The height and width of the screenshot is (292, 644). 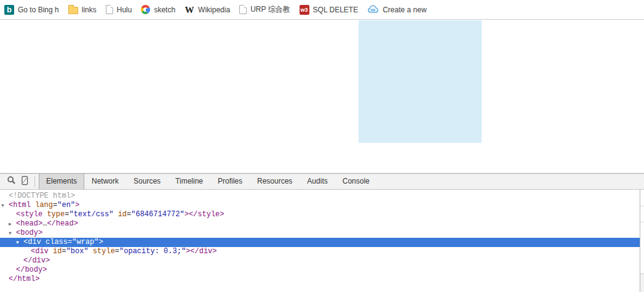 I want to click on dom-tree-row: </div>, so click(x=320, y=261).